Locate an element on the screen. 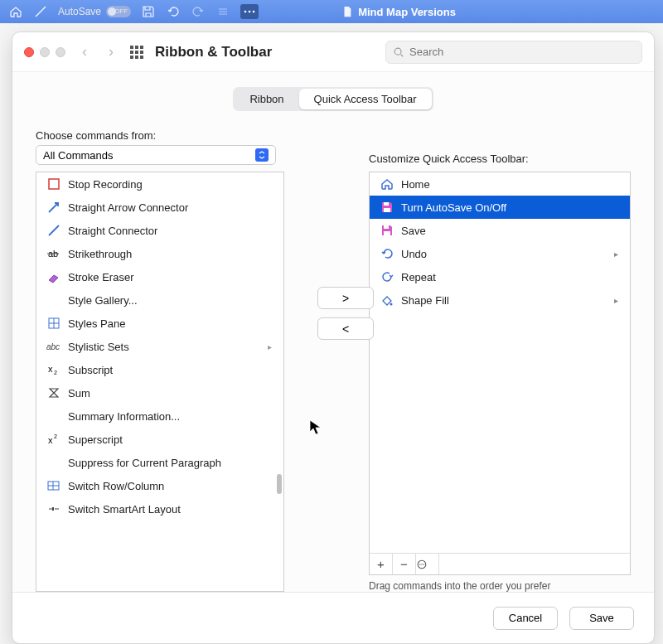 The image size is (663, 644). search-field is located at coordinates (514, 52).